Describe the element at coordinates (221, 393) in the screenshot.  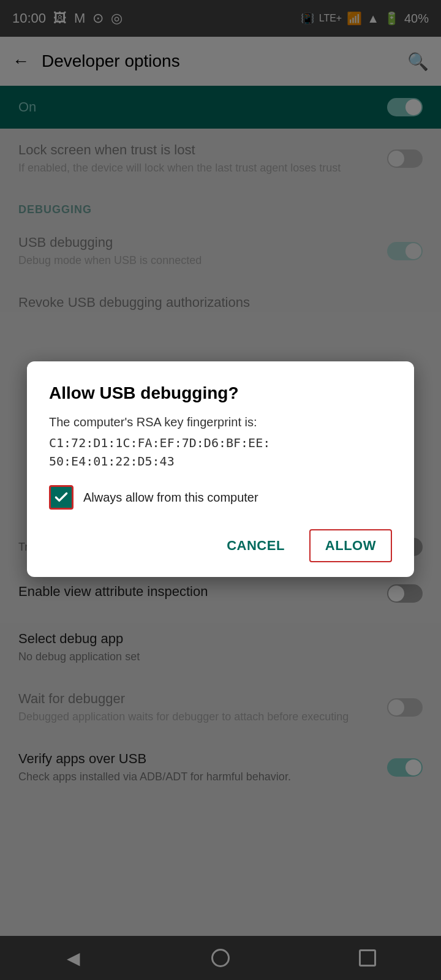
I see `dialog-title: Allow USB debugging?` at that location.